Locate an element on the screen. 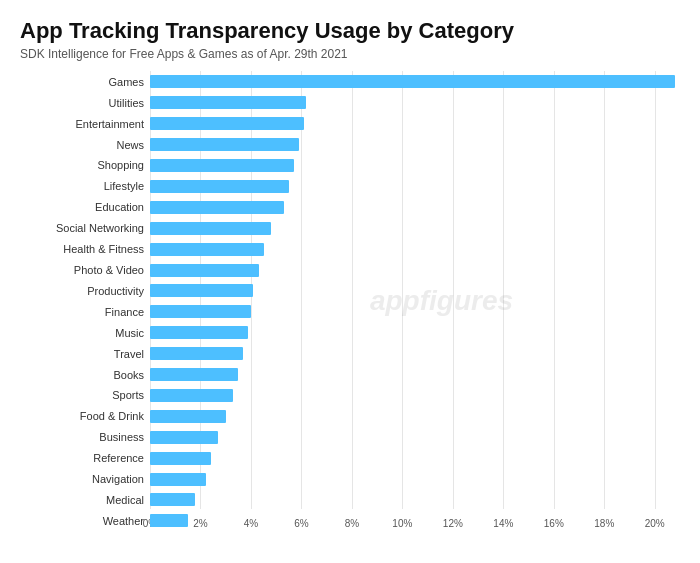  y-label: Social Networking is located at coordinates (85, 228).